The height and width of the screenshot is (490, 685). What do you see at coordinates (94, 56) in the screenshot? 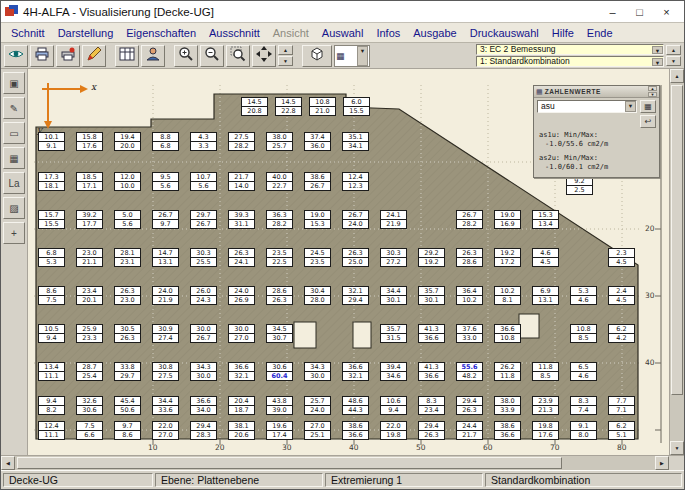
I see `edit-button` at bounding box center [94, 56].